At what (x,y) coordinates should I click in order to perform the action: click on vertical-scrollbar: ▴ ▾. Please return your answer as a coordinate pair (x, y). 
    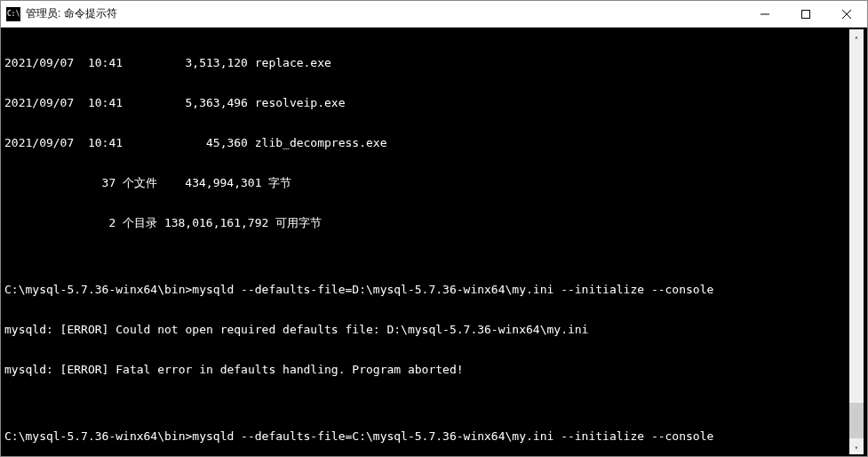
    Looking at the image, I should click on (856, 242).